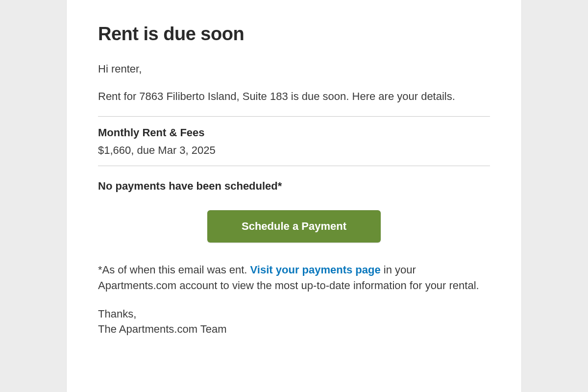  Describe the element at coordinates (294, 133) in the screenshot. I see `rent-fees-label: Monthly Rent & Fees` at that location.